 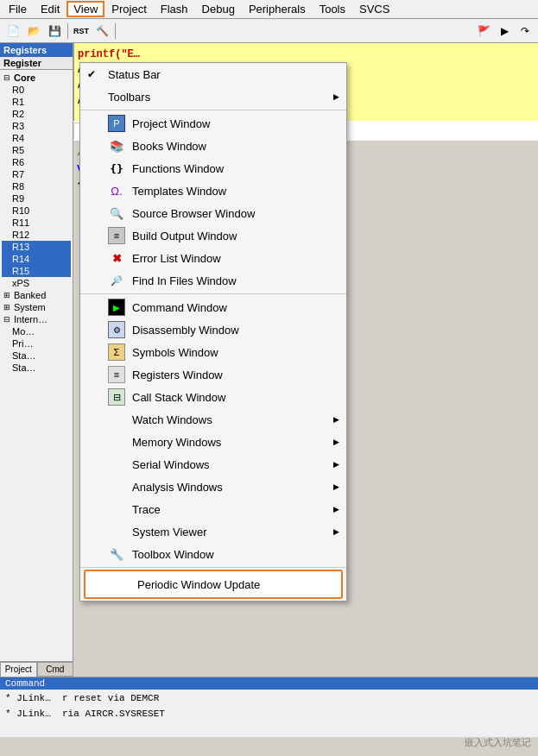 What do you see at coordinates (269, 707) in the screenshot?
I see `bottom-command-area: Command * JLink… r reset via DEMCR * JLi…` at bounding box center [269, 707].